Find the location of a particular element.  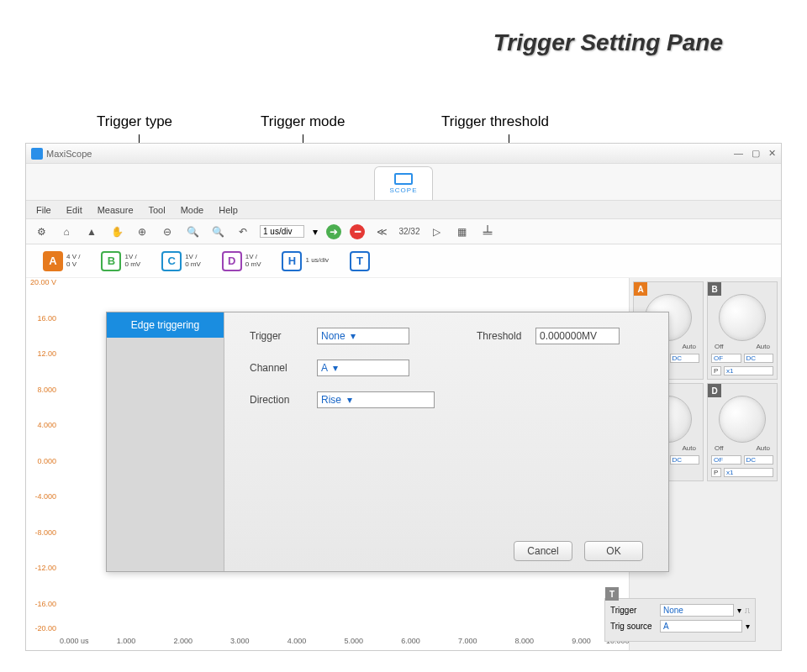

trigger-T-badge: T is located at coordinates (612, 594).